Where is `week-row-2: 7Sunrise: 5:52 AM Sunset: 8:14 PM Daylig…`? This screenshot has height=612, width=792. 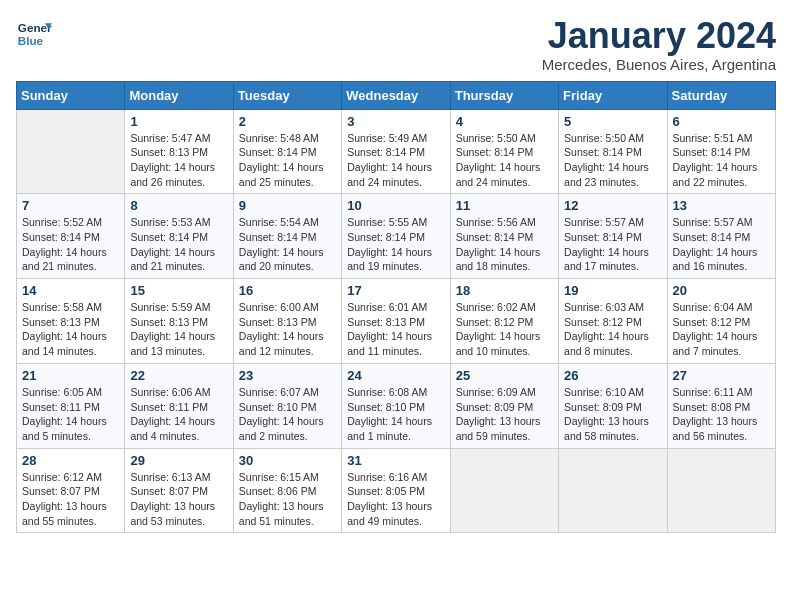 week-row-2: 7Sunrise: 5:52 AM Sunset: 8:14 PM Daylig… is located at coordinates (396, 236).